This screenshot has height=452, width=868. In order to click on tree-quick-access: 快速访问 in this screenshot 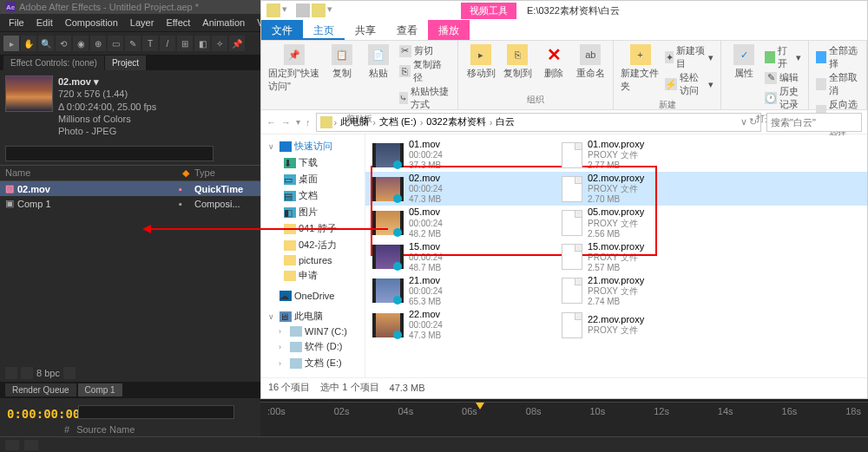, I will do `click(313, 146)`.